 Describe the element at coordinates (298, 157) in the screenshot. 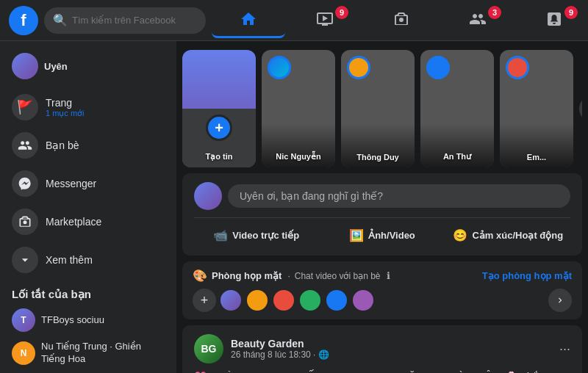

I see `story-label-nic: Nic Nguyễn` at that location.